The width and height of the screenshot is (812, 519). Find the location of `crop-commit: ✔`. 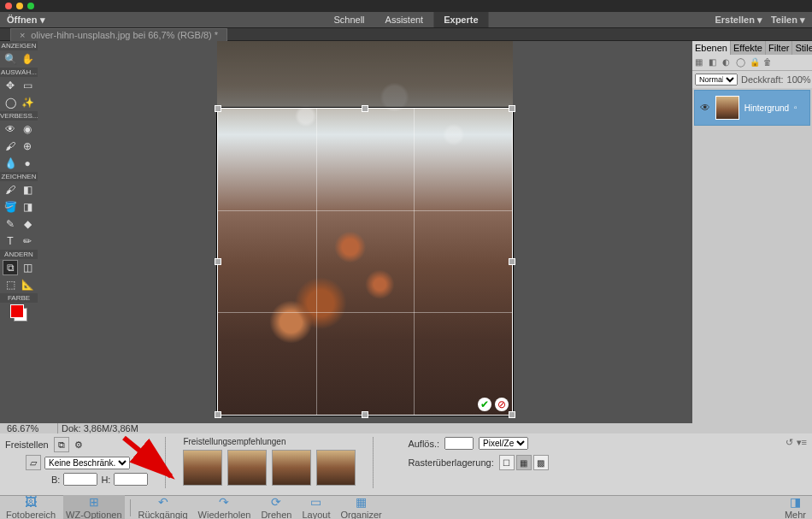

crop-commit: ✔ is located at coordinates (485, 404).